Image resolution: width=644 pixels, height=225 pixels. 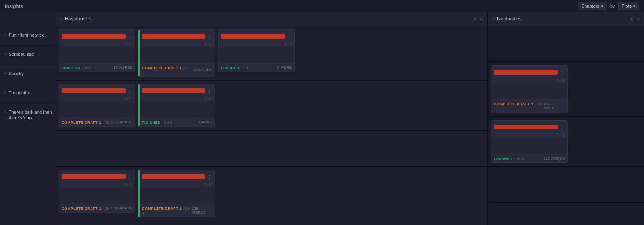 What do you see at coordinates (271, 106) in the screenshot?
I see `row-somber-sad: ⋮ ✎ ⊡ COMPLETE DRAFT 1· CH 2 50 WORDS` at bounding box center [271, 106].